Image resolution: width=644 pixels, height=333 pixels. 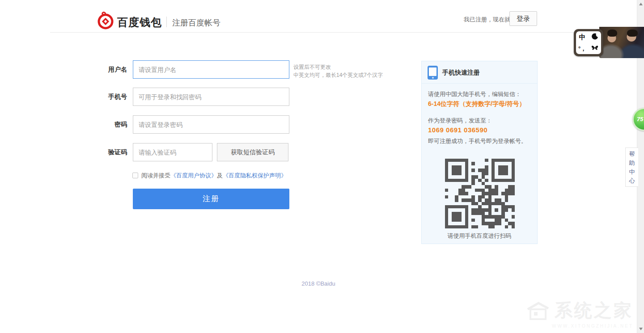 What do you see at coordinates (579, 326) in the screenshot?
I see `watermark-subtitle: WWW.XITONGZHIJIA.NET` at bounding box center [579, 326].